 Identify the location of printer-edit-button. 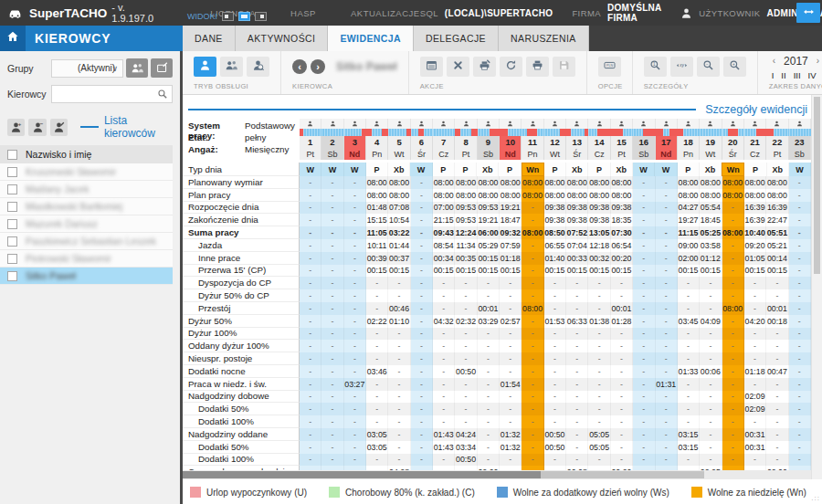
(484, 67).